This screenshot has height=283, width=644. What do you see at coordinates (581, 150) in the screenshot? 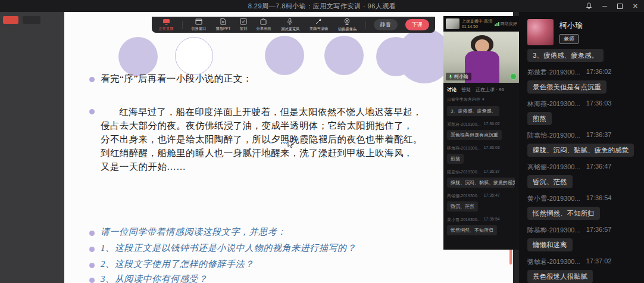
I see `chat-bubble: 朦胧、沉闷、黏腻、疲惫的感觉` at bounding box center [581, 150].